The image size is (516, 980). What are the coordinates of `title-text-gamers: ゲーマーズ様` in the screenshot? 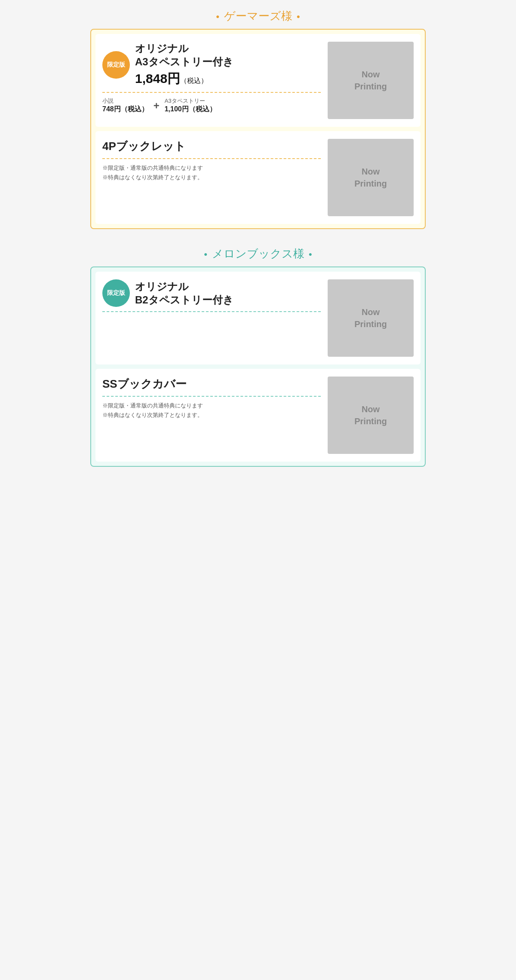 It's located at (258, 16).